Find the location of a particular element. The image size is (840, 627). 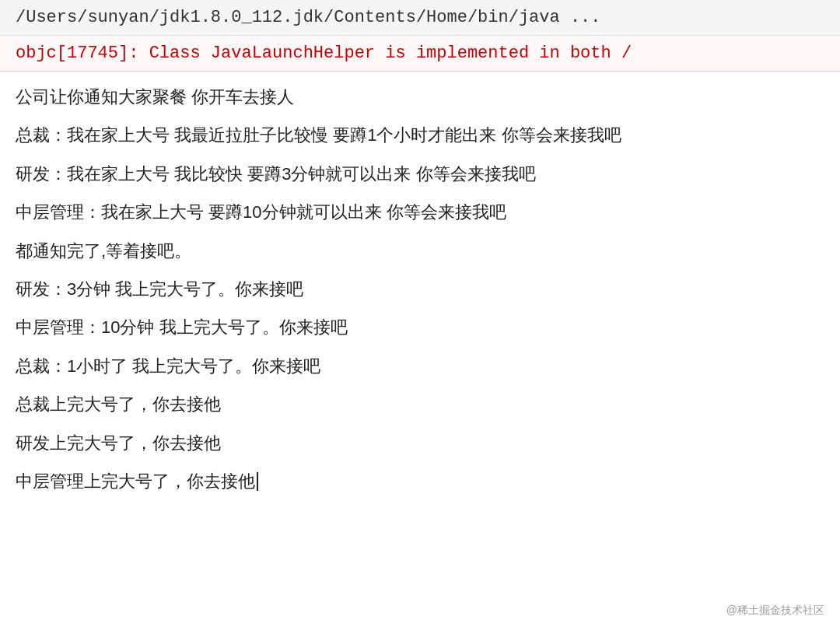

content-line-4: 都通知完了,等着接吧。 is located at coordinates (420, 250).